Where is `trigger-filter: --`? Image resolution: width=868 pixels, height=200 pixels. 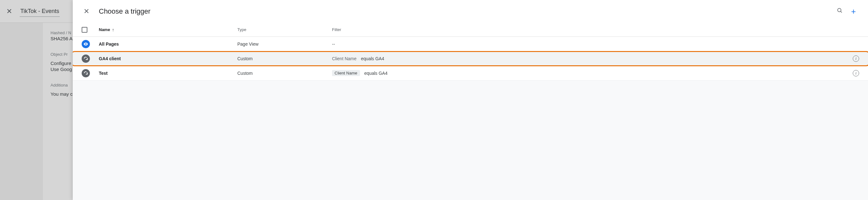
trigger-filter: -- is located at coordinates (588, 44).